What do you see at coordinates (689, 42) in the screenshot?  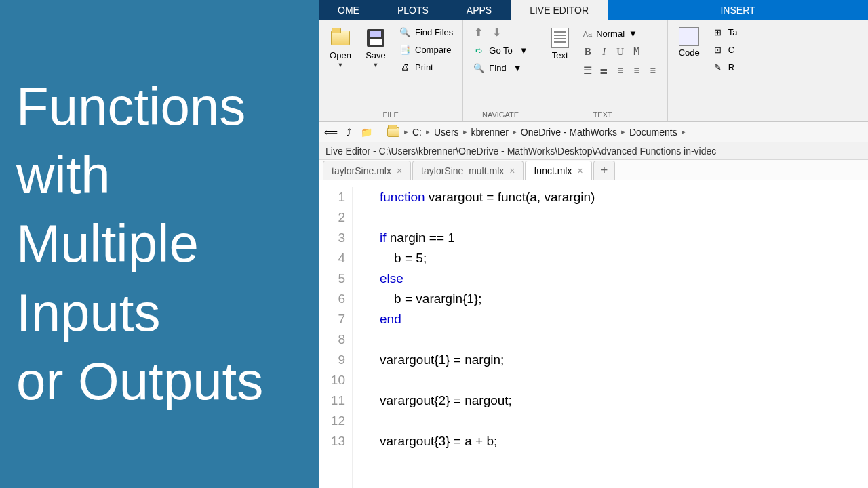 I see `code-button: Code` at bounding box center [689, 42].